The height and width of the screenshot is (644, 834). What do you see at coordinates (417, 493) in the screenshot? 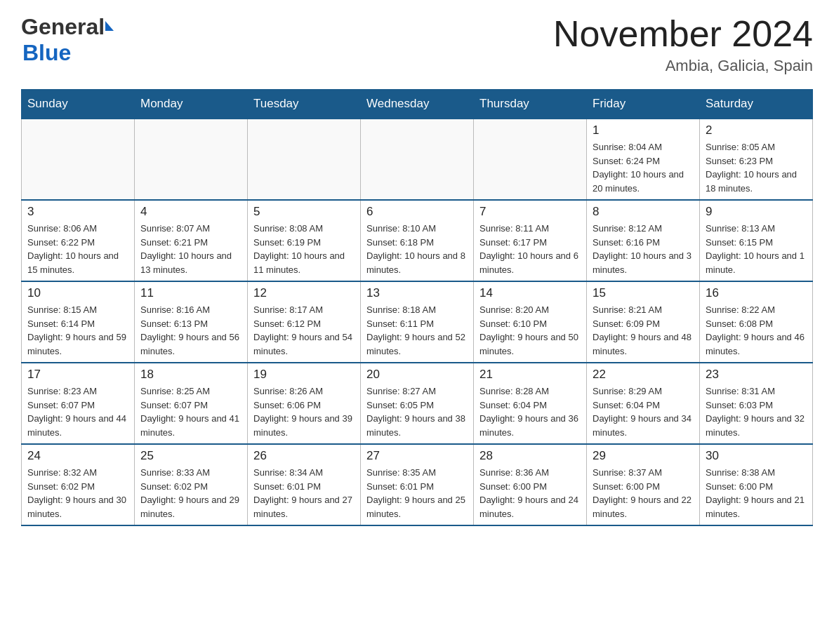
I see `day-info: Sunrise: 8:35 AM Sunset: 6:01 PM Dayligh…` at bounding box center [417, 493].